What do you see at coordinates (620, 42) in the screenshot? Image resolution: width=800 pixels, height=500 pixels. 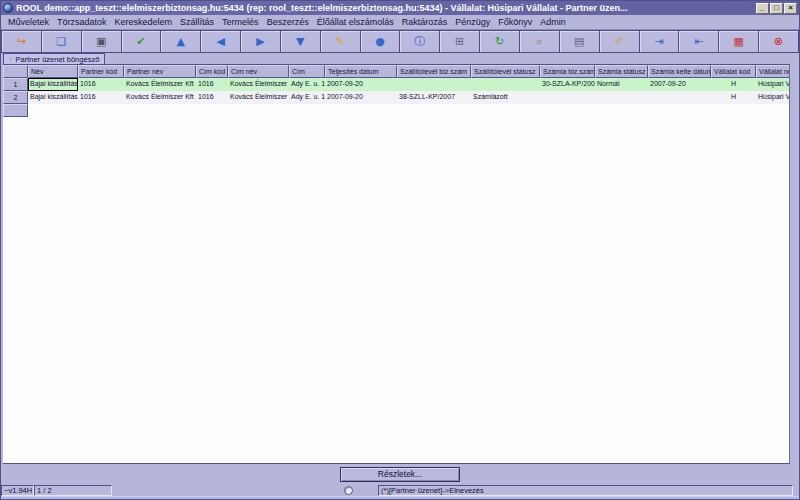 I see `stamp-button: ✐` at bounding box center [620, 42].